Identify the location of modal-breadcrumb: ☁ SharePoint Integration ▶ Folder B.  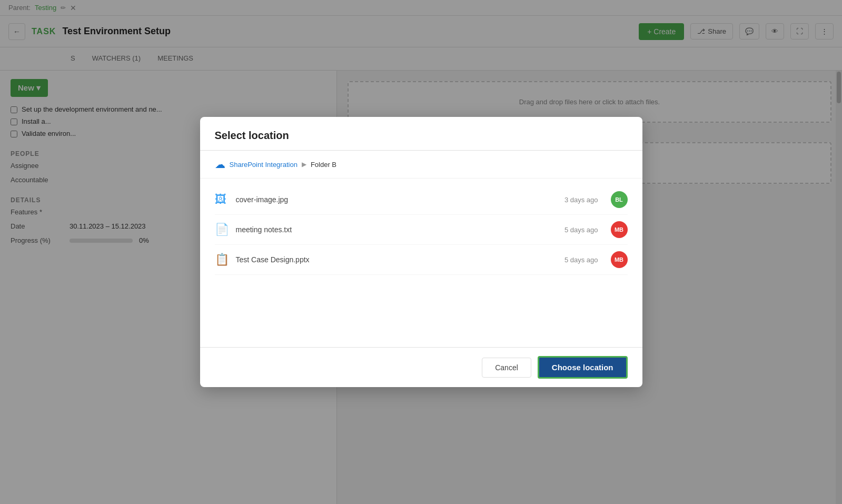
(421, 164).